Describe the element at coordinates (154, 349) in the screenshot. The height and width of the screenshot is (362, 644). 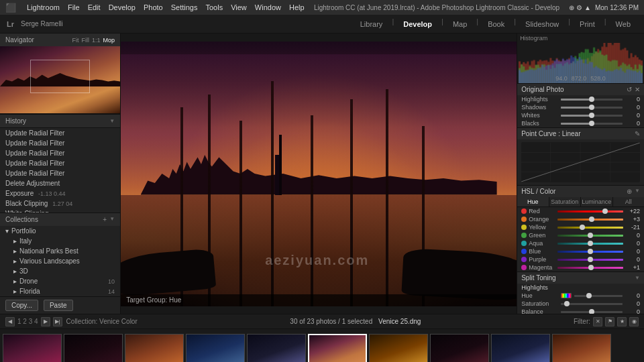
I see `filmstrip-thumb-3: ★★★` at that location.